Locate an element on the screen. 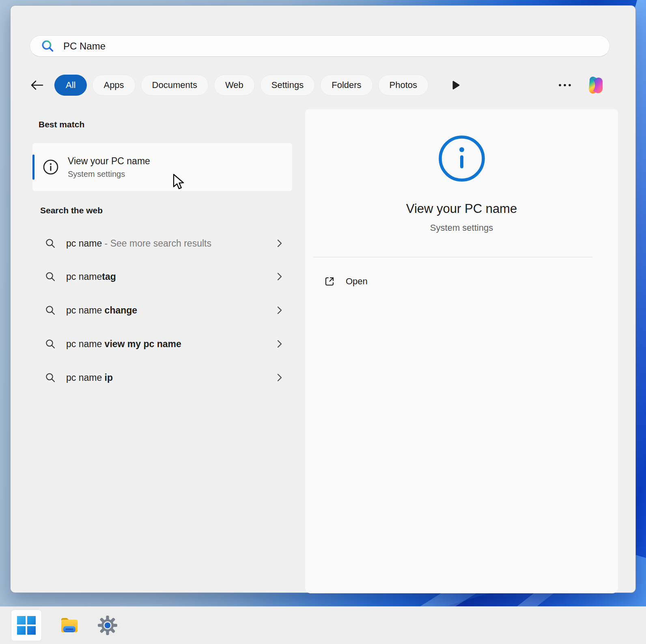 This screenshot has height=644, width=646. web-suggestion-text: pc name change is located at coordinates (101, 311).